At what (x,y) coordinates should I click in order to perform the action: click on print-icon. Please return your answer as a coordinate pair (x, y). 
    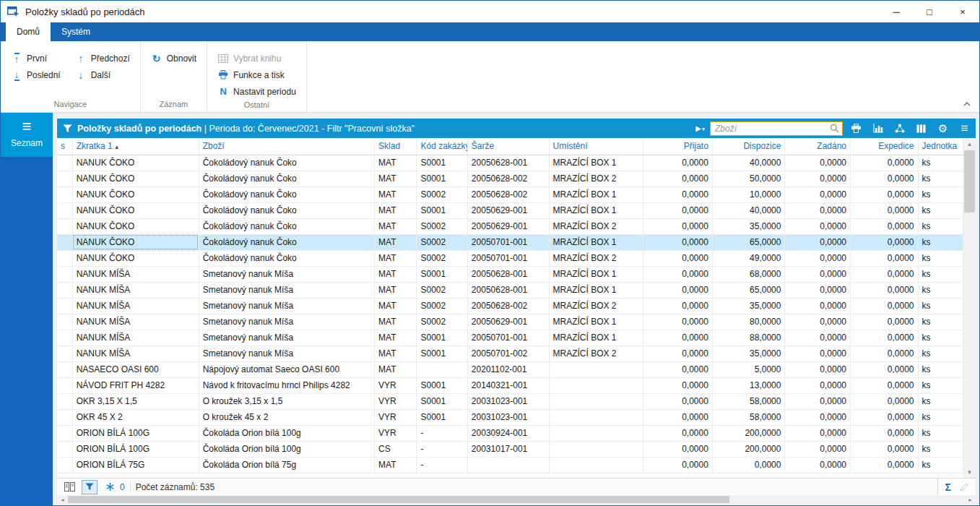
    Looking at the image, I should click on (223, 75).